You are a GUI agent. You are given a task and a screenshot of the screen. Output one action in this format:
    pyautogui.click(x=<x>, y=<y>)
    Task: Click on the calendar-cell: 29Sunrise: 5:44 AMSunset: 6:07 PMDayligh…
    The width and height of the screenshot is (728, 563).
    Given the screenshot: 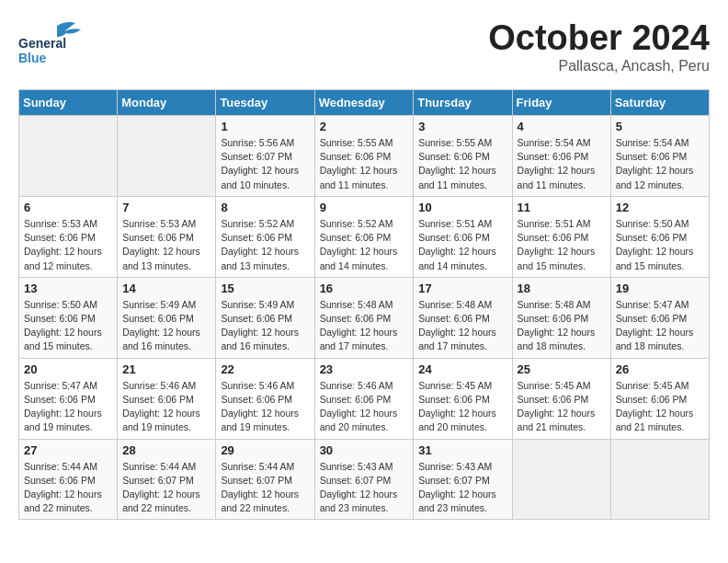 What is the action you would take?
    pyautogui.click(x=265, y=479)
    